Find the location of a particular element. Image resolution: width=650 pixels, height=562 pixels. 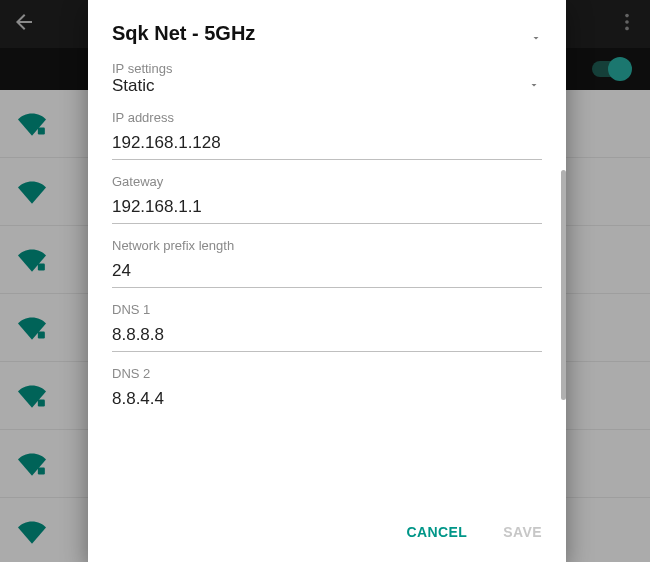

ip-address-label: IP address is located at coordinates (327, 118).